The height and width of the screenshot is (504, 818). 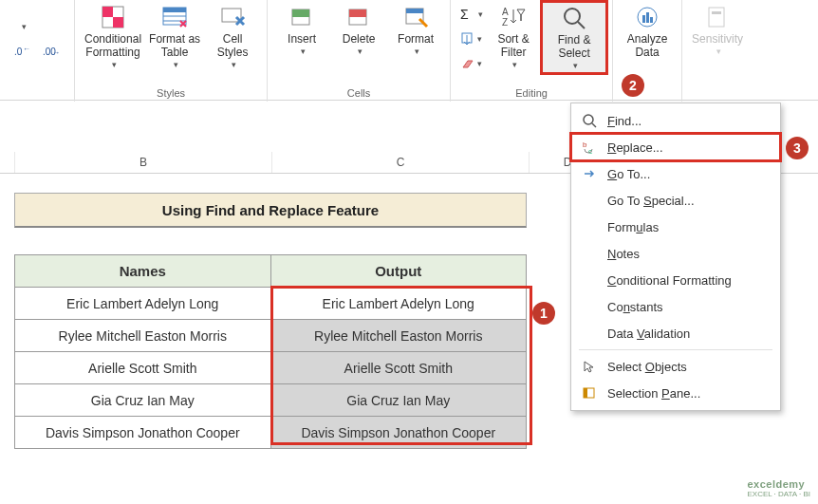 What do you see at coordinates (302, 40) in the screenshot?
I see `insert-label: Insert` at bounding box center [302, 40].